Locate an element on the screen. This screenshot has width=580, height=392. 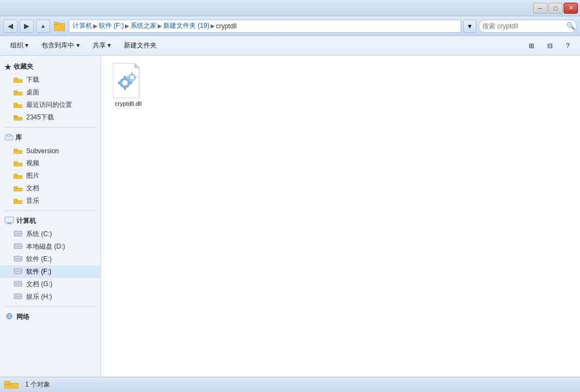
new-folder-button: 新建文件夹 is located at coordinates (140, 46).